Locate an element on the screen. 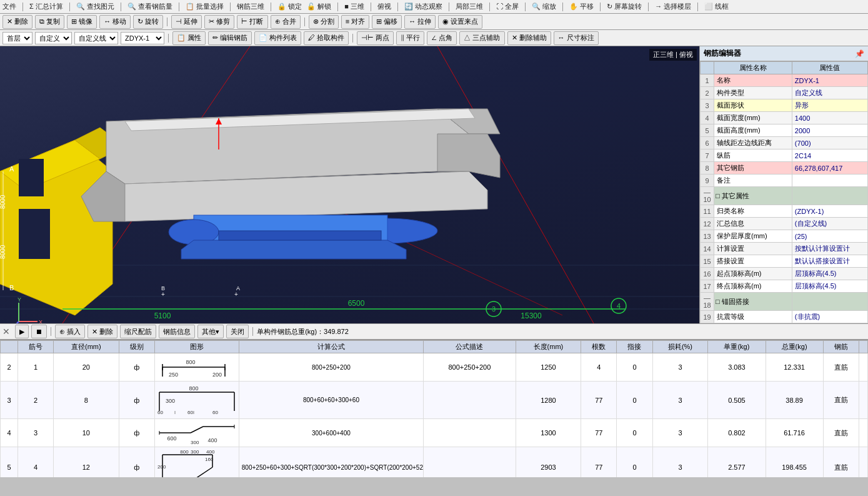 This screenshot has height=496, width=868. prop-row: 8其它钢筋66,278,607,417 is located at coordinates (784, 168).